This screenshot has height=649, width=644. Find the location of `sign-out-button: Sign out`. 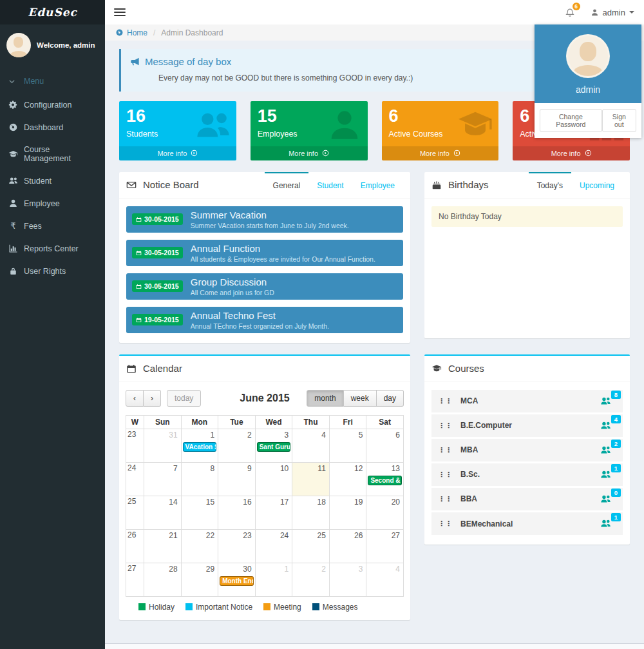

sign-out-button: Sign out is located at coordinates (620, 121).